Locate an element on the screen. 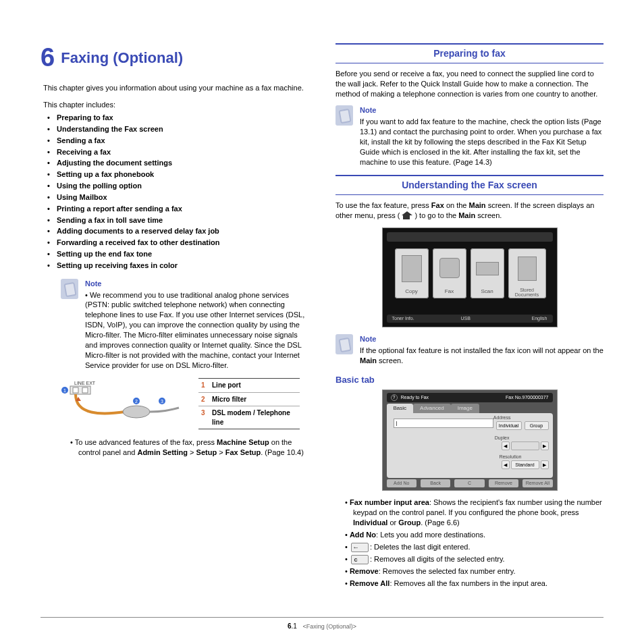  topic-item: Sending a fax in toll save time is located at coordinates (180, 220).